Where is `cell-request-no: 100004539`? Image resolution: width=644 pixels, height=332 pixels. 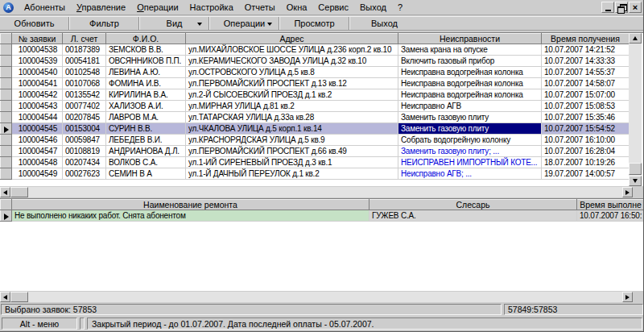 cell-request-no: 100004539 is located at coordinates (37, 61).